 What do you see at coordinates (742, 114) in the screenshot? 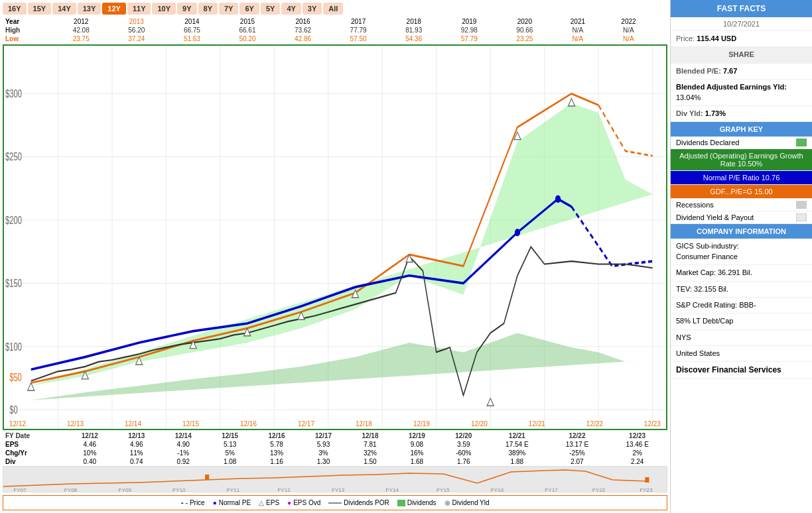
I see `div-yld-row: Div Yld: 1.73%` at bounding box center [742, 114].